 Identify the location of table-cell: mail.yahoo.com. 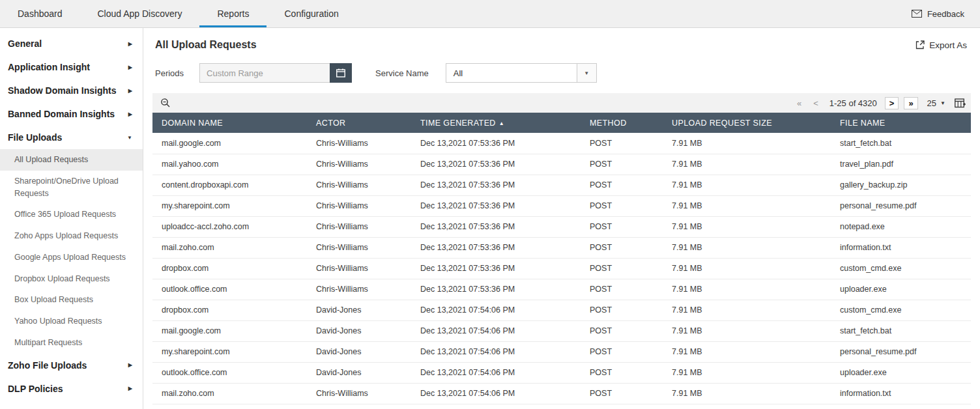
(229, 164).